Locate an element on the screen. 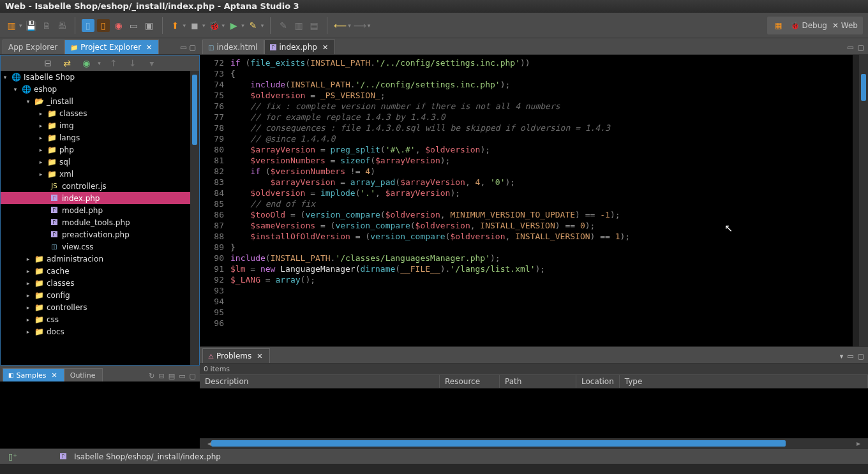 The image size is (868, 474). tree-row: JScontroller.js is located at coordinates (100, 186).